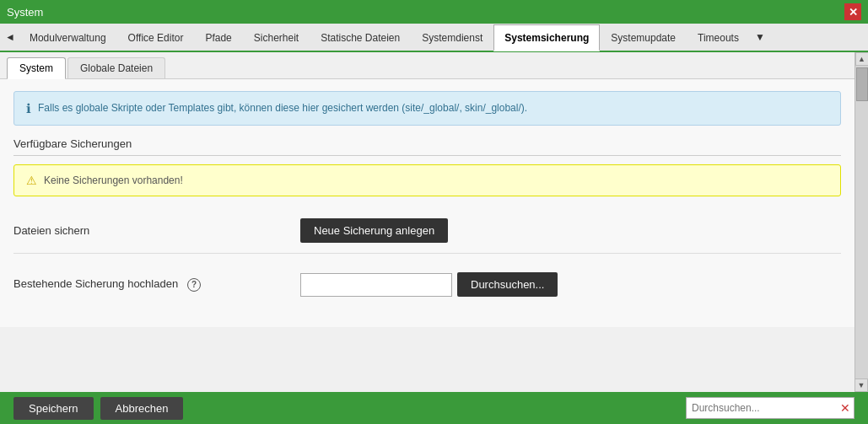 The image size is (868, 424). I want to click on search-input, so click(762, 408).